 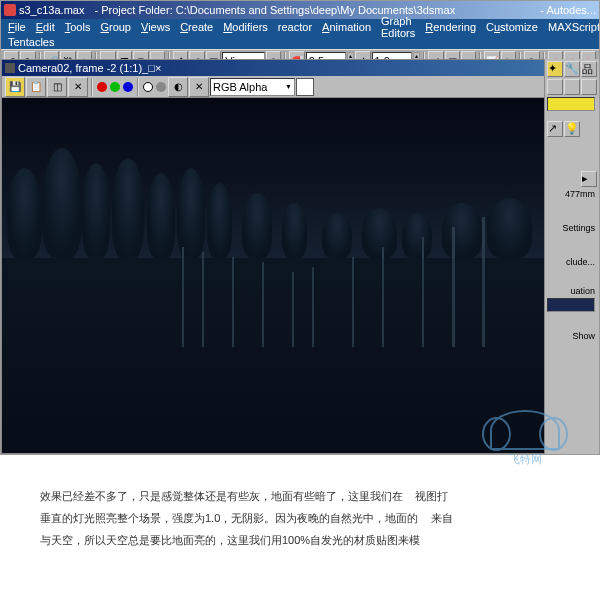 What do you see at coordinates (158, 68) in the screenshot?
I see `close-button: ×` at bounding box center [158, 68].